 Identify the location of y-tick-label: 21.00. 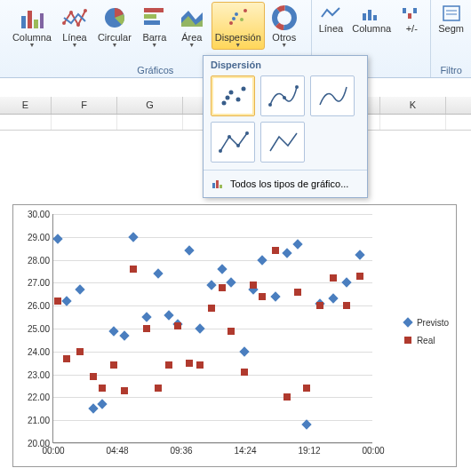
(39, 421).